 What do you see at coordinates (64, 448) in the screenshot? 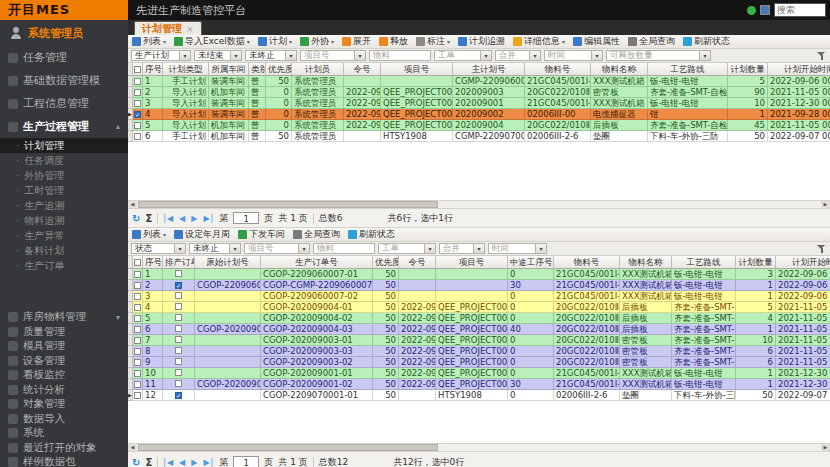
I see `sidebar-item: 最近打开的对象` at bounding box center [64, 448].